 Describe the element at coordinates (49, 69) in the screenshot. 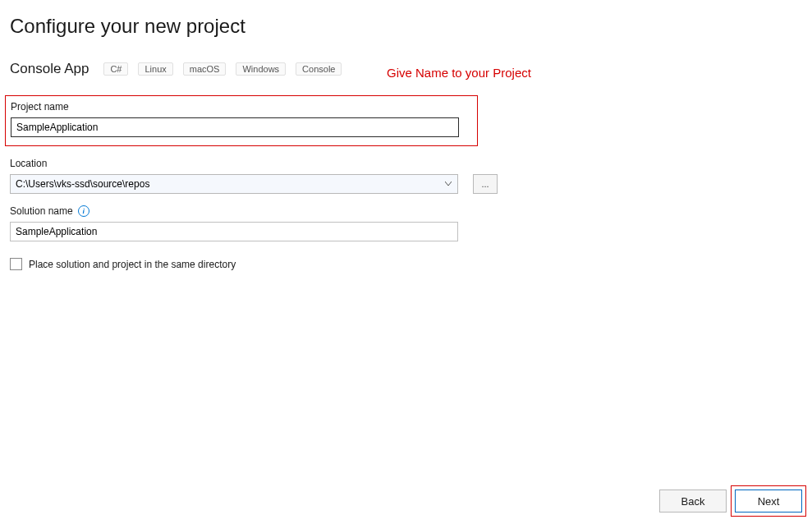

I see `template-name: Console App` at that location.